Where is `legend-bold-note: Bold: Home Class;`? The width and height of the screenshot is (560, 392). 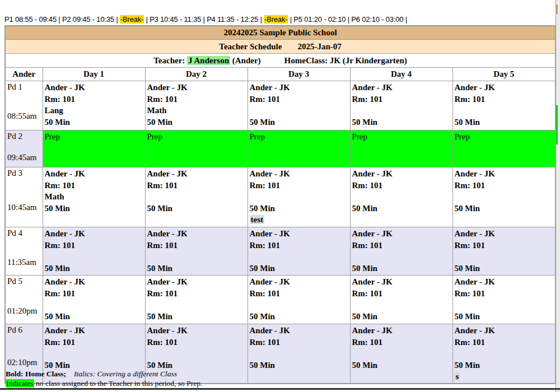 legend-bold-note: Bold: Home Class; is located at coordinates (36, 374).